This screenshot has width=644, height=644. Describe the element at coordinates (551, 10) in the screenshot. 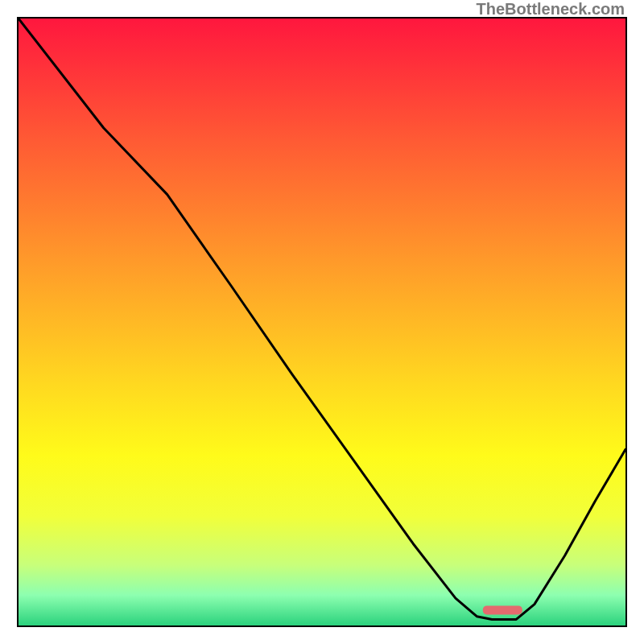

I see `watermark-text: TheBottleneck.com` at that location.